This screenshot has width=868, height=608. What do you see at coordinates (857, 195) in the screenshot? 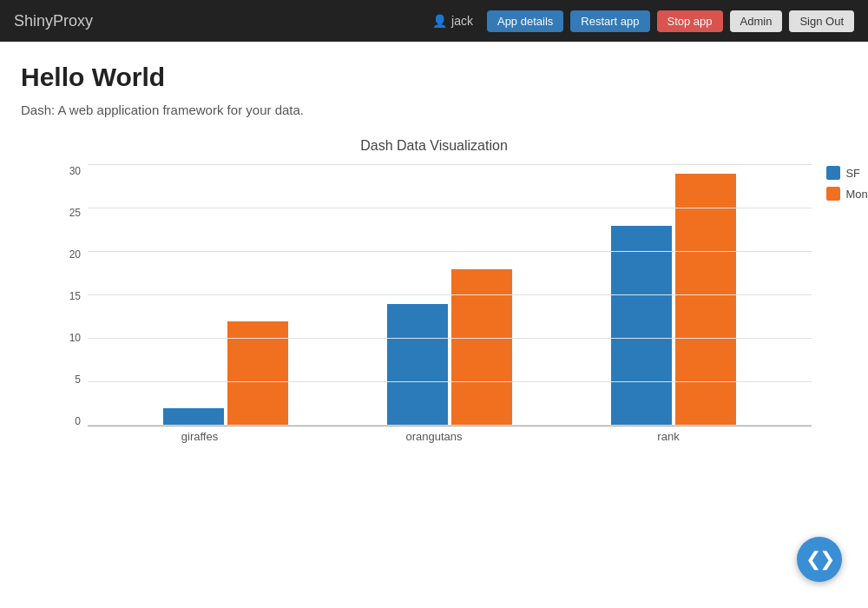
I see `legend-montreal-label: Montreal` at bounding box center [857, 195].